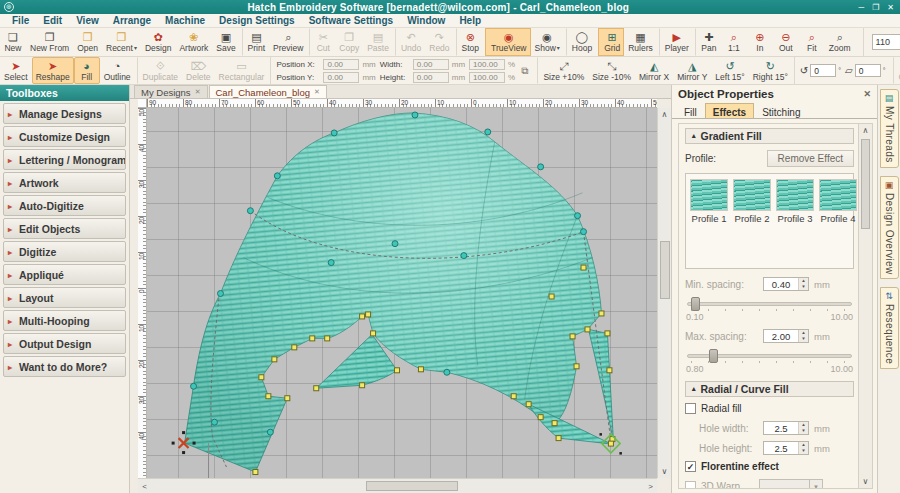 This screenshot has width=900, height=493. Describe the element at coordinates (426, 20) in the screenshot. I see `menu-window: Window` at that location.